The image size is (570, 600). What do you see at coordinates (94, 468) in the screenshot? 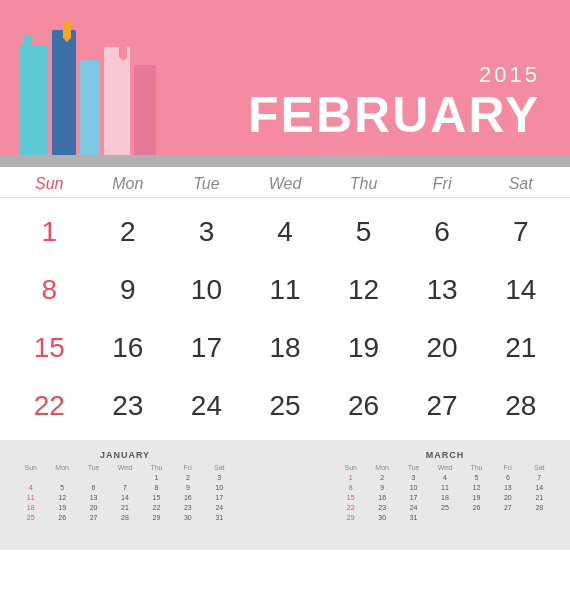
I see `mini-jan-tue: Tue` at bounding box center [94, 468].